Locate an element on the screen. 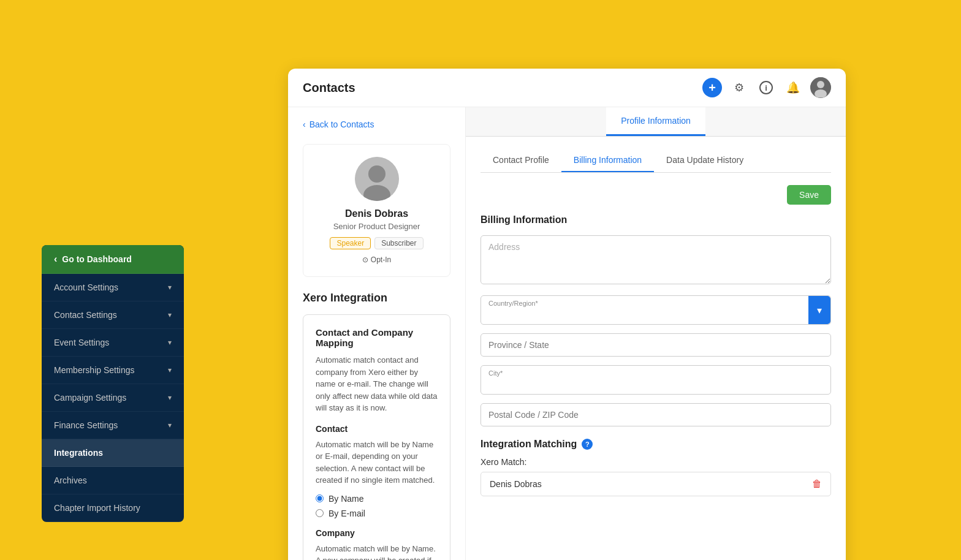  help-icon: ? is located at coordinates (587, 444).